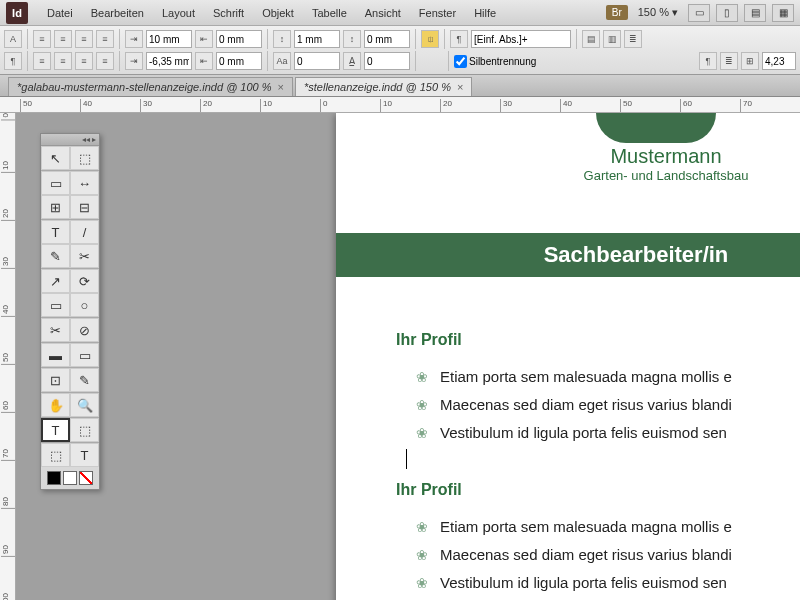  I want to click on tool-button: 🔍, so click(84, 405).